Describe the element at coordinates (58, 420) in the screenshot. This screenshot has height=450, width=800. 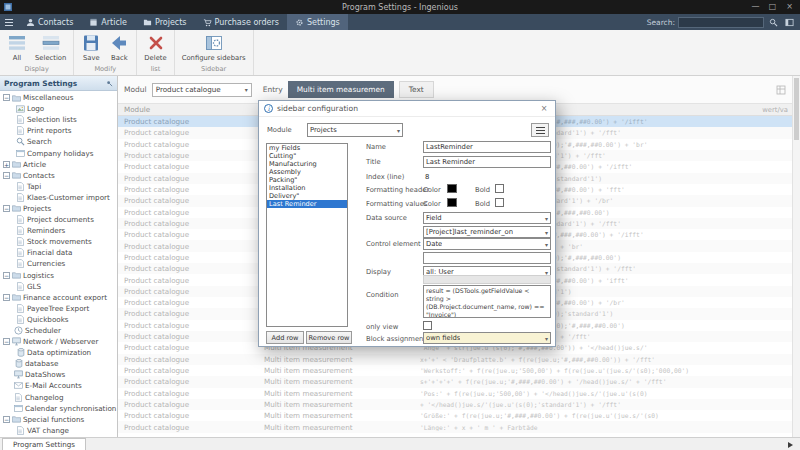
I see `tree-item-special-functions: −Special functions` at that location.